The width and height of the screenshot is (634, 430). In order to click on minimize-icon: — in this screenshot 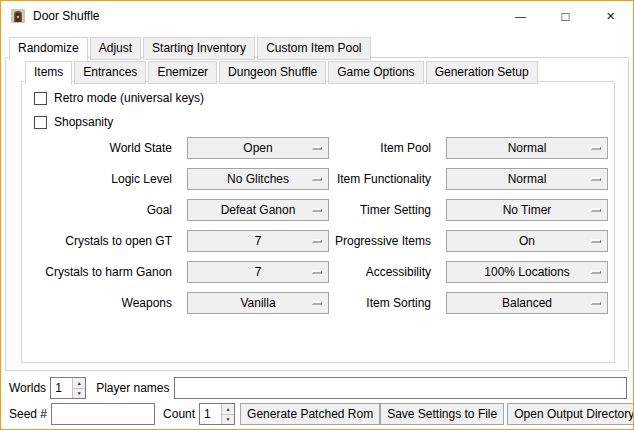, I will do `click(520, 16)`.